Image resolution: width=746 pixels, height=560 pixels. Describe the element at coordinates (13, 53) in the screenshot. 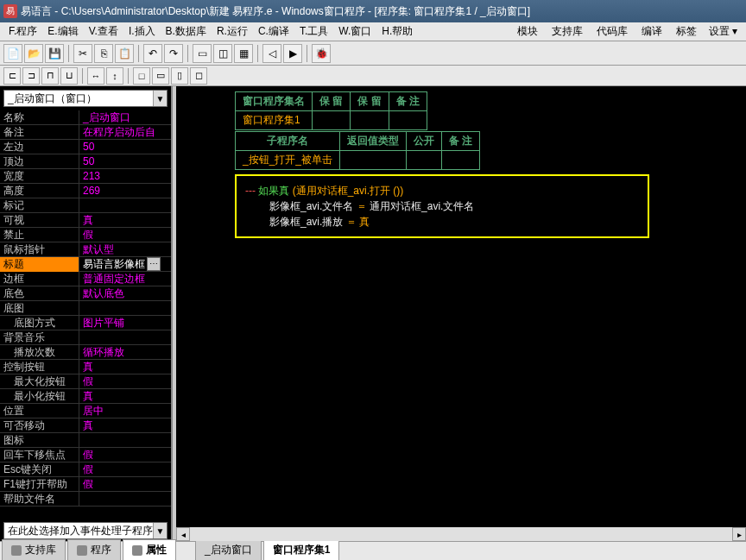

I see `new-icon: 📄` at that location.